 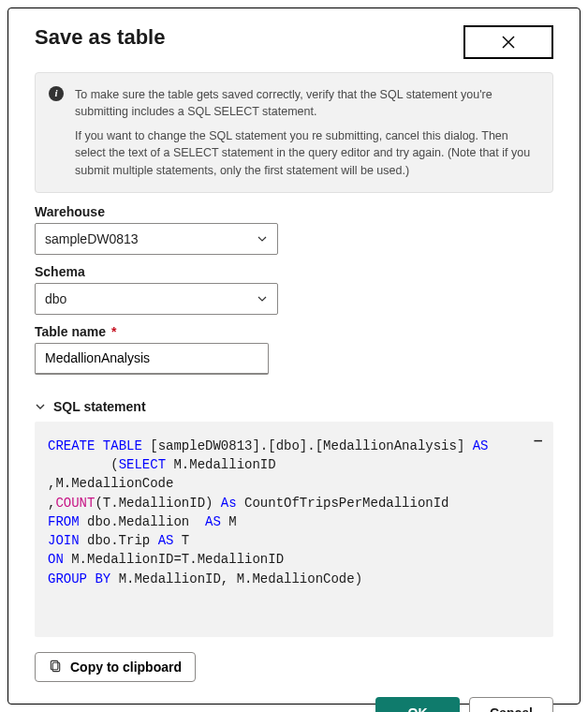 I want to click on info-text-2: If you want to change the SQL statement …, so click(x=306, y=153).